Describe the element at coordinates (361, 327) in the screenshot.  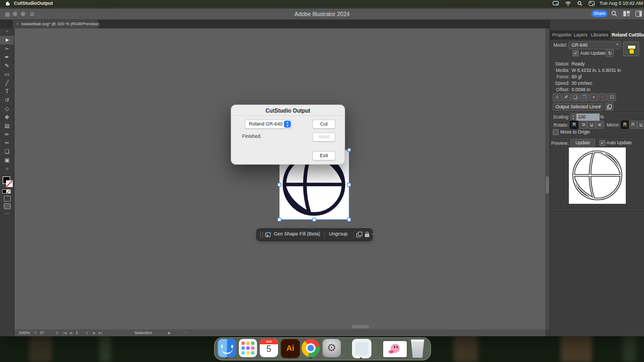
I see `horizontal-scrollbar-thumb` at that location.